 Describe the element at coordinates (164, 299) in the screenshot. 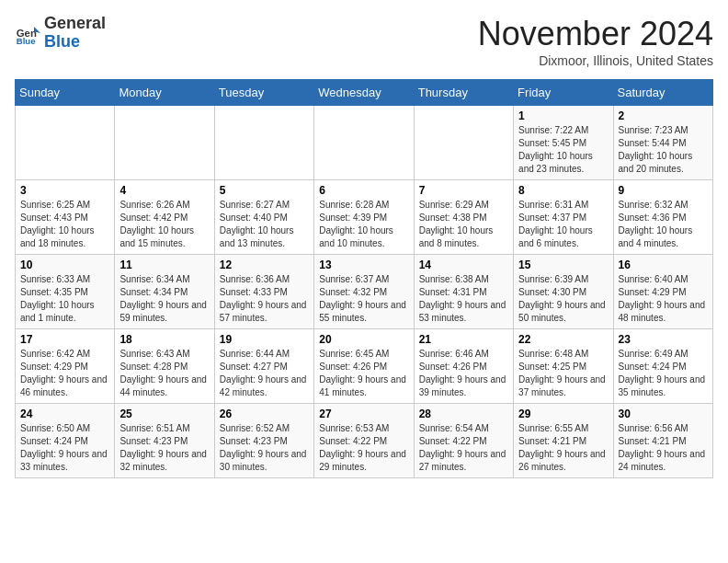

I see `day-info: Sunrise: 6:34 AM Sunset: 4:34 PM Dayligh…` at that location.